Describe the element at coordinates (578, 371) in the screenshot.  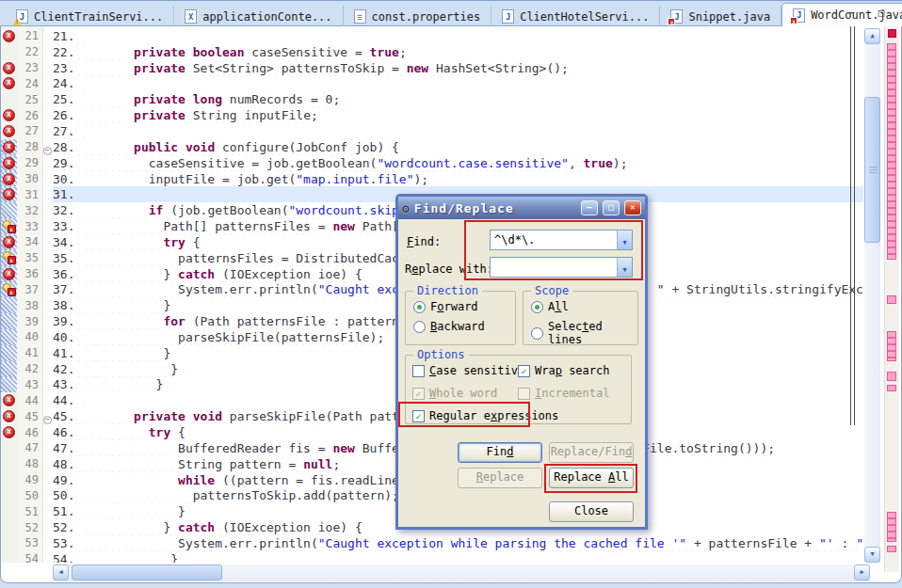
I see `checkbox-wrap-search: ✓Wrap search` at that location.